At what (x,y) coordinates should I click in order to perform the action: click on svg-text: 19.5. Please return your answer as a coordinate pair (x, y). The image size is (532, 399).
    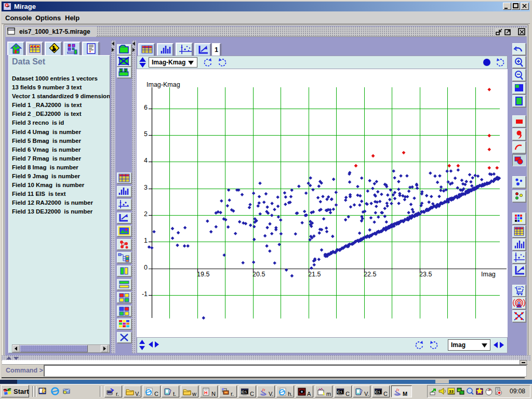
    Looking at the image, I should click on (203, 274).